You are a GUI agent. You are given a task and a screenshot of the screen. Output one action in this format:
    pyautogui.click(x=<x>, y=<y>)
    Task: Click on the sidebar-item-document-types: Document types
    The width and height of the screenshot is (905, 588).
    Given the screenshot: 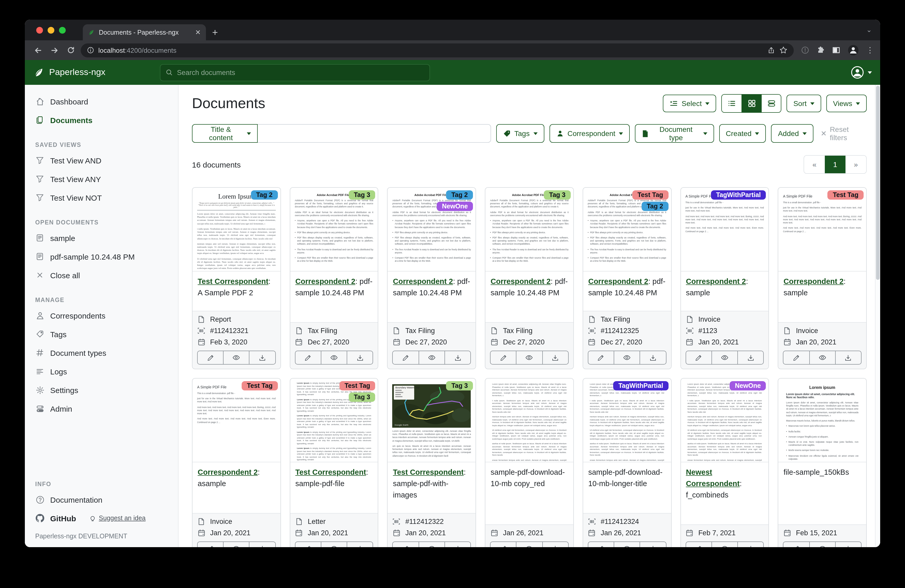 What is the action you would take?
    pyautogui.click(x=102, y=353)
    